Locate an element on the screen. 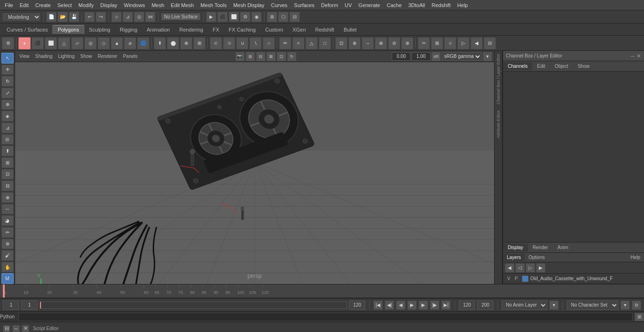 This screenshot has width=644, height=332. object-tab: Object is located at coordinates (562, 66).